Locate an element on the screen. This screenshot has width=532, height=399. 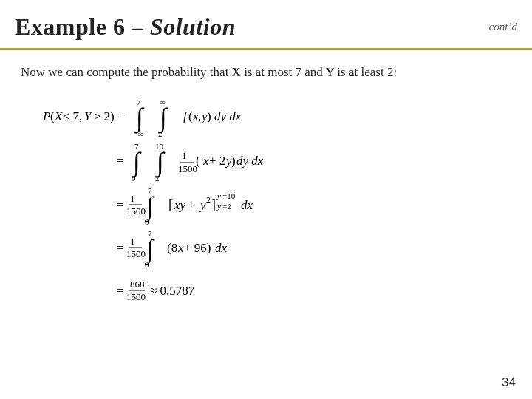
equation-4-svg: = 1 1500 ∫ 0 7 (8 x + 96) dx is located at coordinates (220, 248).